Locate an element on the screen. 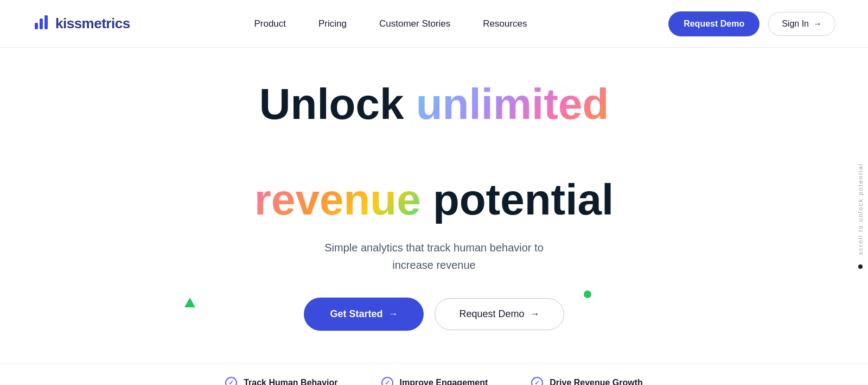  scroll-label: scroll to unlock potential is located at coordinates (860, 209).